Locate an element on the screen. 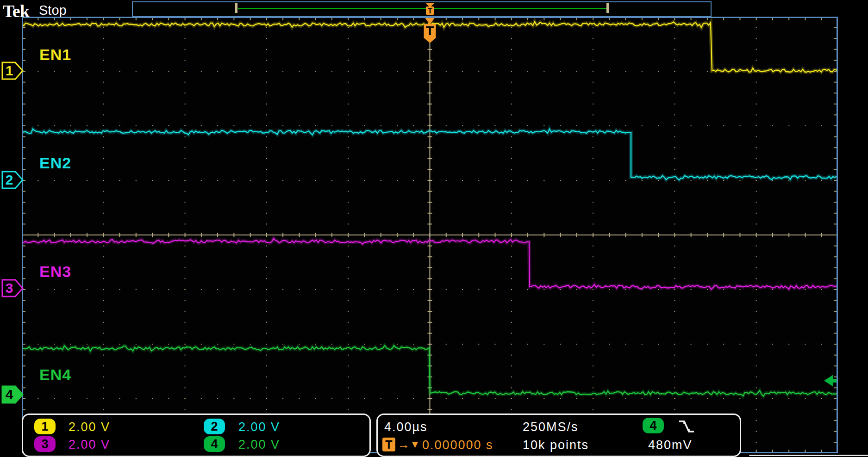 This screenshot has width=868, height=457. channel-4-scale: 2.00 V is located at coordinates (259, 445).